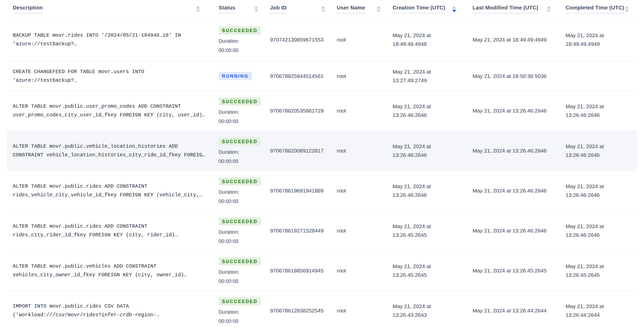 This screenshot has width=644, height=329. What do you see at coordinates (297, 191) in the screenshot?
I see `job-id: 970678619691941889` at bounding box center [297, 191].